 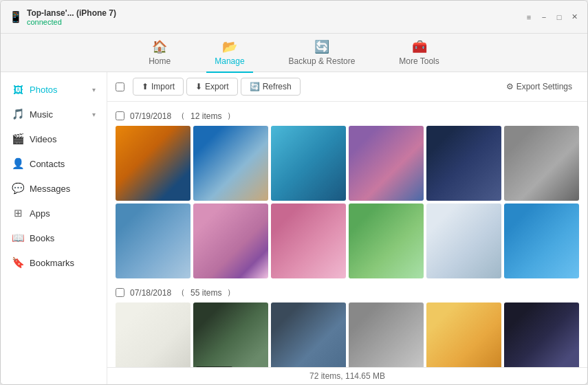 What do you see at coordinates (347, 87) in the screenshot?
I see `toolbar: ⬆ Import ⬇ Export 🔄 Refresh ⚙ Export Set…` at bounding box center [347, 87].